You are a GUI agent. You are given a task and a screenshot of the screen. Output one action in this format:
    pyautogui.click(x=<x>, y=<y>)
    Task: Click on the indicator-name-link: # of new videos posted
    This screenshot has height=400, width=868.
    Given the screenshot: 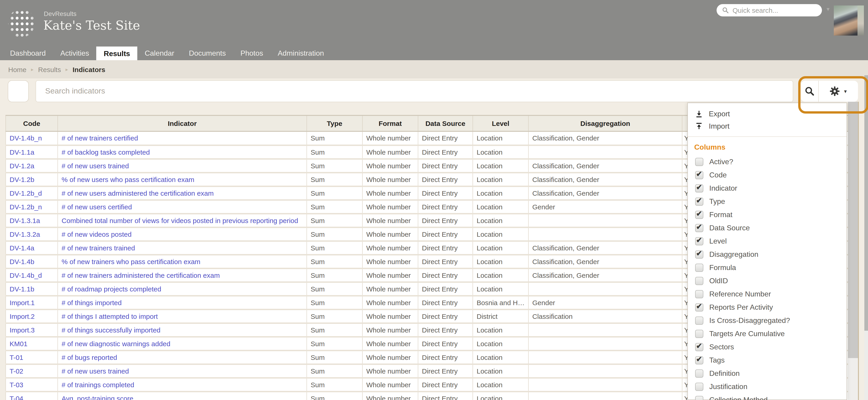 What is the action you would take?
    pyautogui.click(x=97, y=234)
    